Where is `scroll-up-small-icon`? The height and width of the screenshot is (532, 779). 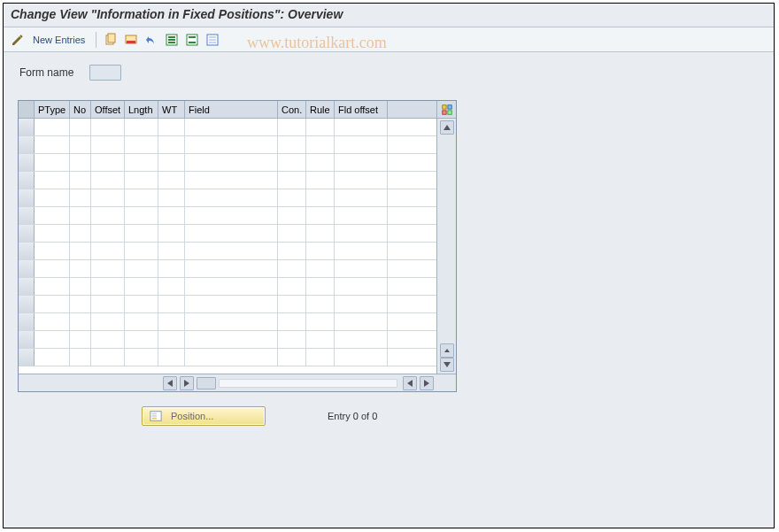 scroll-up-small-icon is located at coordinates (447, 351).